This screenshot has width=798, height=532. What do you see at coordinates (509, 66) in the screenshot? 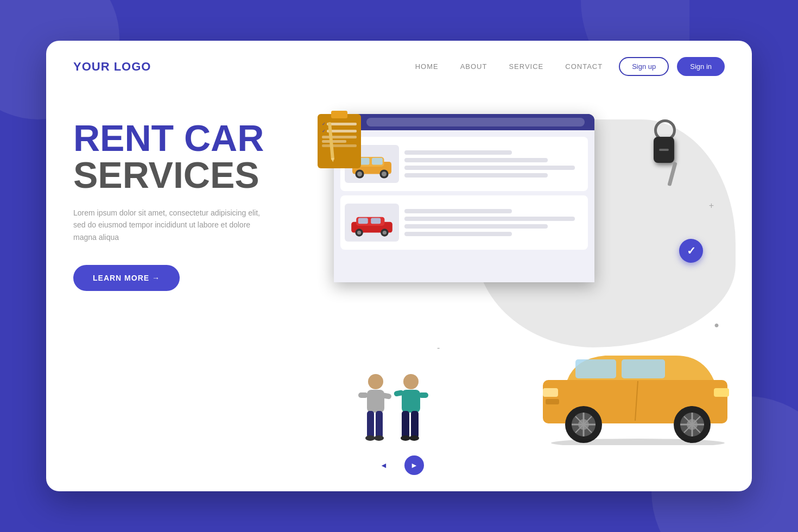
I see `nav: HOME ABOUT SERVICE CONTACT` at bounding box center [509, 66].